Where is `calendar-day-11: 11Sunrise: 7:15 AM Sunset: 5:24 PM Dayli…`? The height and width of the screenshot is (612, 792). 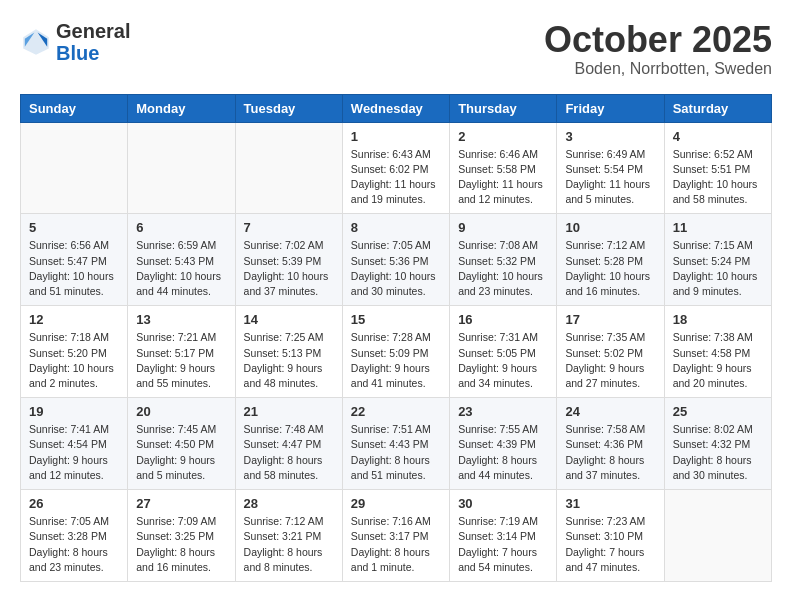
calendar-day-11: 11Sunrise: 7:15 AM Sunset: 5:24 PM Dayli… is located at coordinates (718, 260).